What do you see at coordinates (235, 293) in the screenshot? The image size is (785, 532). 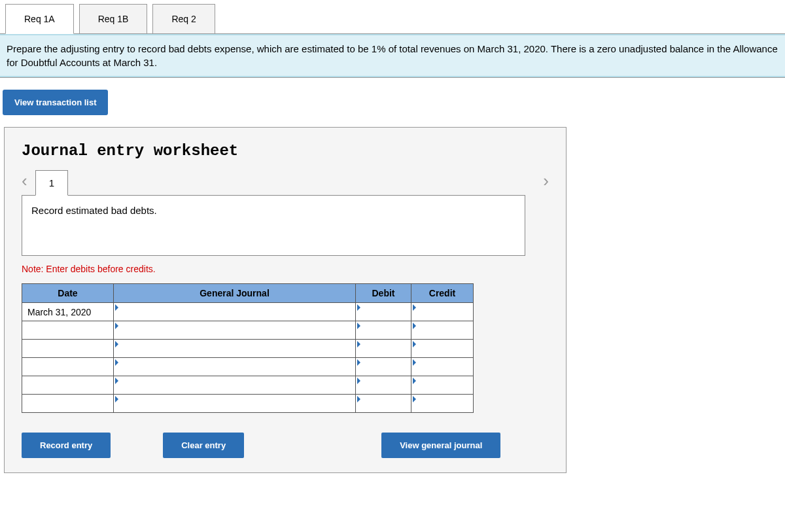 I see `col-header-general-journal: General Journal` at bounding box center [235, 293].